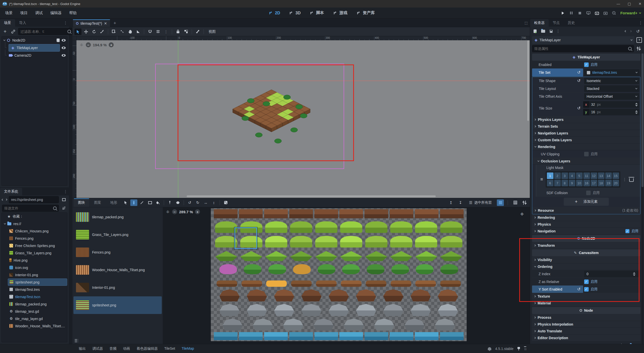  I want to click on menu-item: 项目, so click(24, 13).